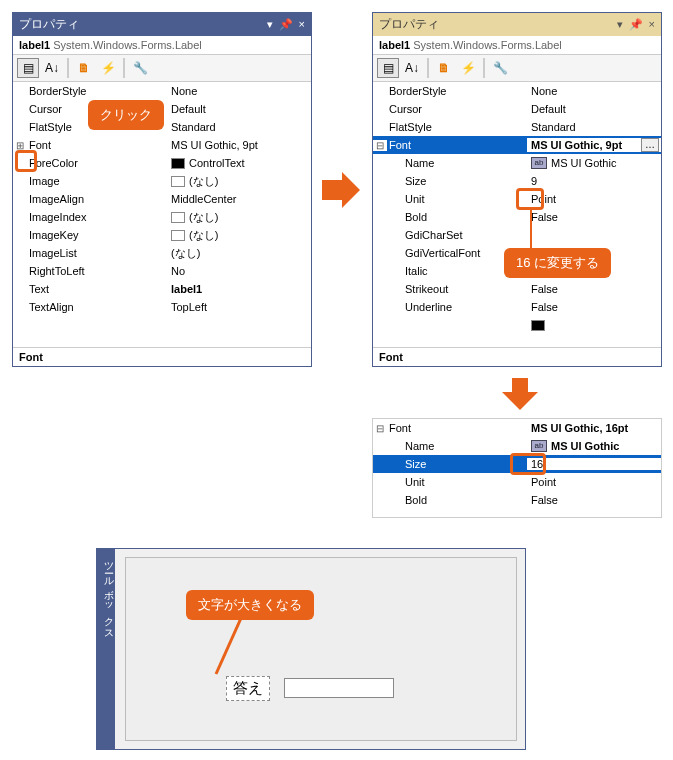 The height and width of the screenshot is (760, 673). What do you see at coordinates (126, 115) in the screenshot?
I see `callout-click: クリック` at bounding box center [126, 115].